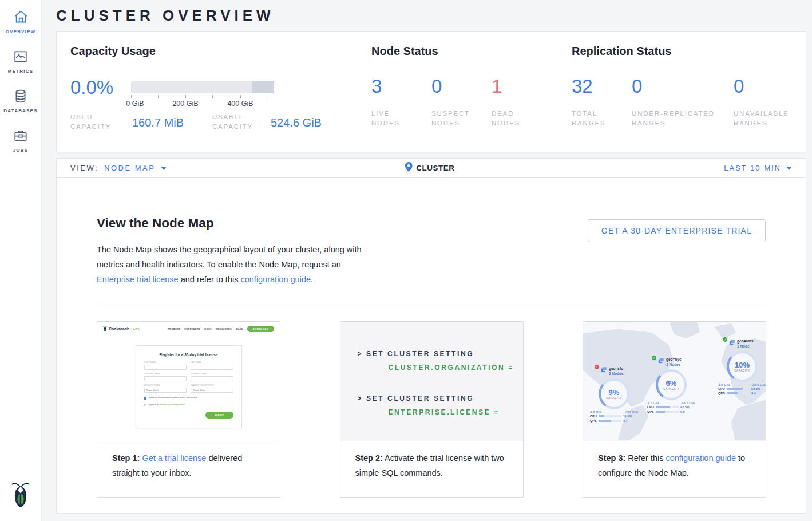 Image resolution: width=812 pixels, height=521 pixels. What do you see at coordinates (126, 458) in the screenshot?
I see `step-number: Step 1:` at bounding box center [126, 458].